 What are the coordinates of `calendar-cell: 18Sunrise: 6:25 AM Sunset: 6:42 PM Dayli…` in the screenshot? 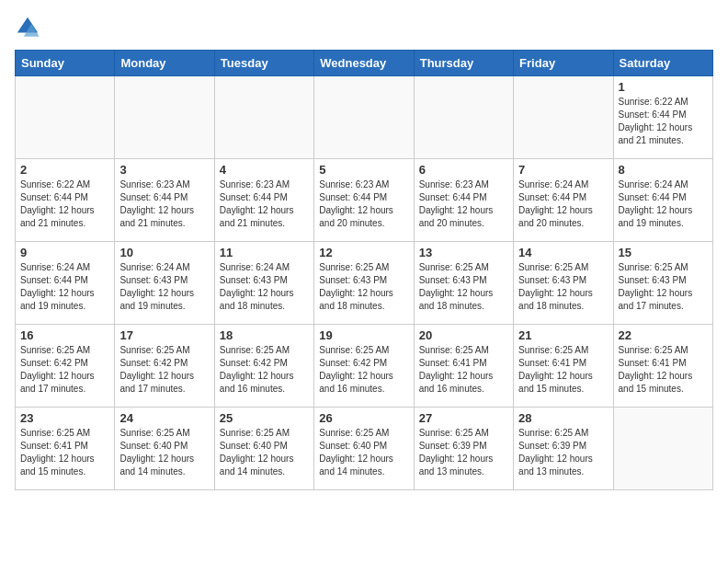 It's located at (264, 366).